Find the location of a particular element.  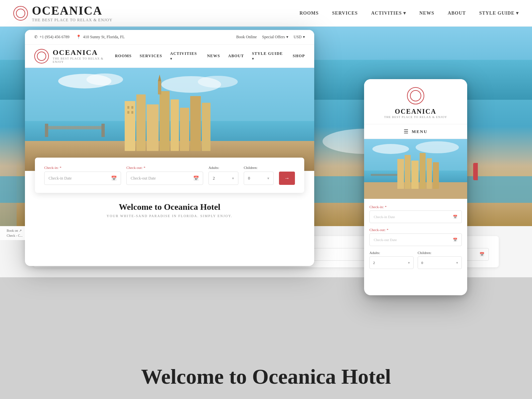

desktop-logo: OCEANICA THE BEST PLACE TO RELAX & ENJOY is located at coordinates (74, 56).